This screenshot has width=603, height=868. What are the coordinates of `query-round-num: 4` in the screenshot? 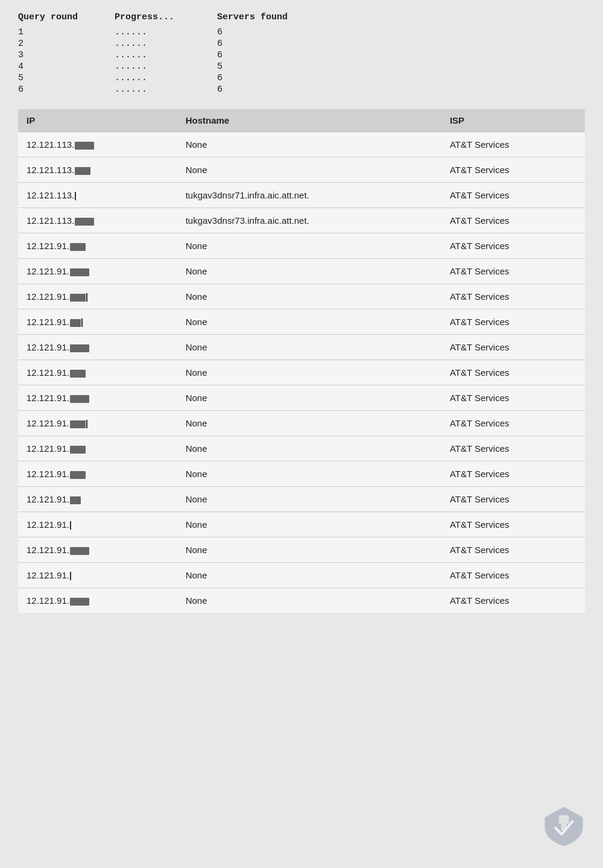 It's located at (66, 66).